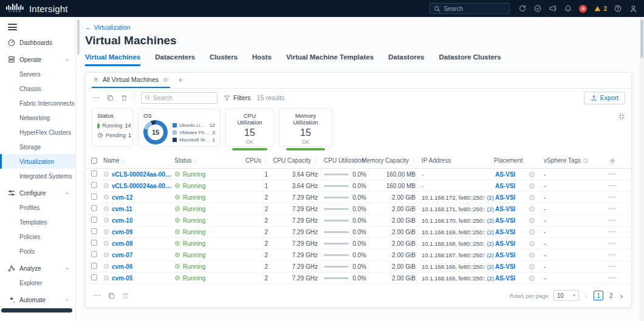 This screenshot has height=321, width=644. Describe the element at coordinates (358, 244) in the screenshot. I see `table-row: cvm-08 Running 2 7.29 GHz 0.0% 2.00 GiB …` at that location.